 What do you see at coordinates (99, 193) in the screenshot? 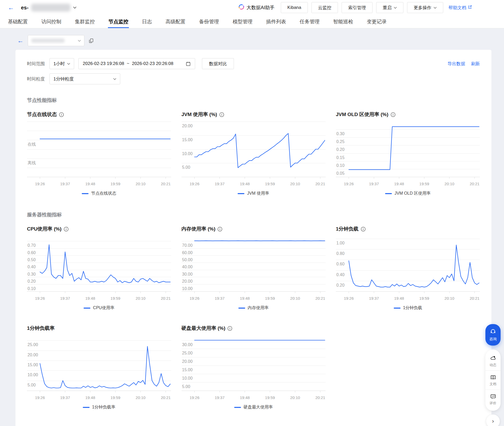
I see `chart-legend: 节点在线状态` at bounding box center [99, 193].